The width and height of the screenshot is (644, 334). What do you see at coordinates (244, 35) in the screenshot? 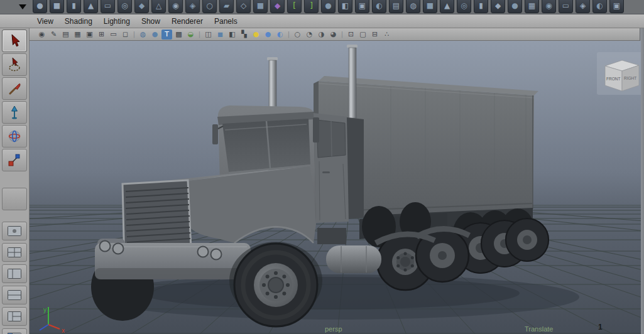
I see `checkerboard-icon: ▚` at bounding box center [244, 35].